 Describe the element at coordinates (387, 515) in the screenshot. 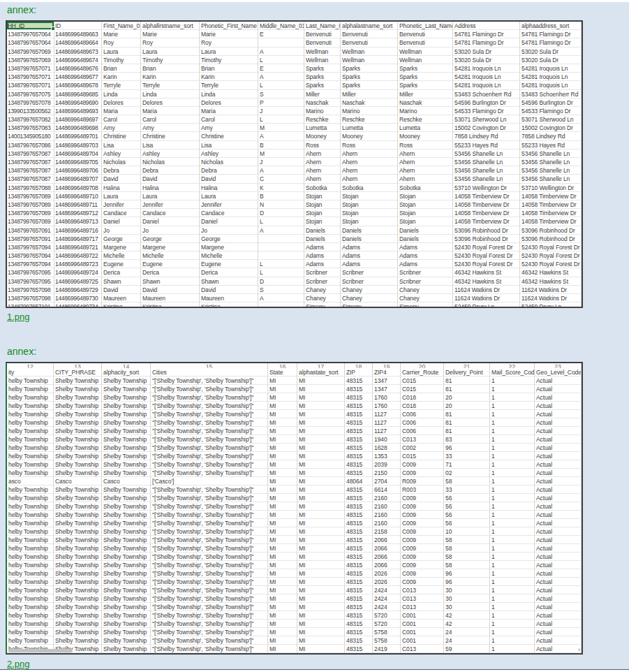

I see `cell: 2160` at that location.